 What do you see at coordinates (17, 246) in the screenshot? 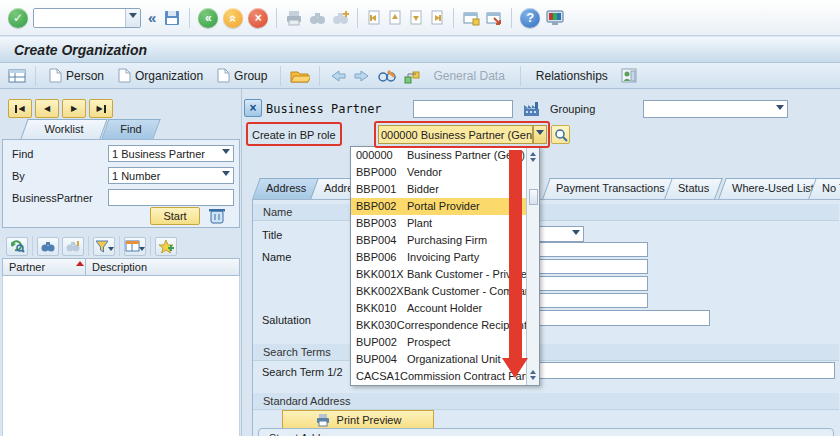
I see `refresh-search-button` at bounding box center [17, 246].